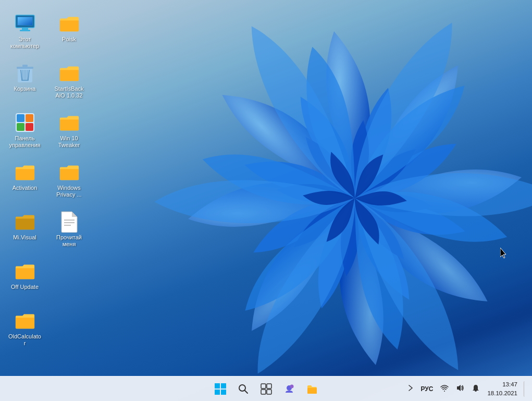 The width and height of the screenshot is (532, 401). What do you see at coordinates (25, 73) in the screenshot?
I see `recycle-bin-icon` at bounding box center [25, 73].